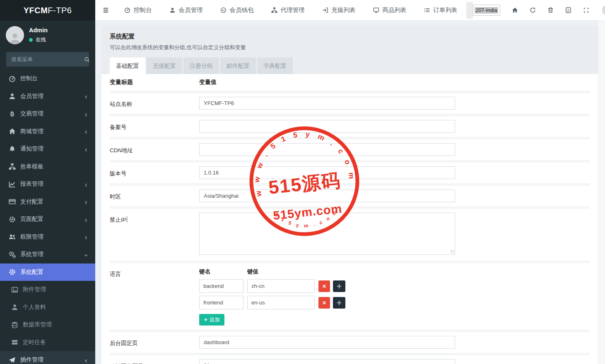 This screenshot has height=364, width=605. I want to click on trash-icon, so click(551, 10).